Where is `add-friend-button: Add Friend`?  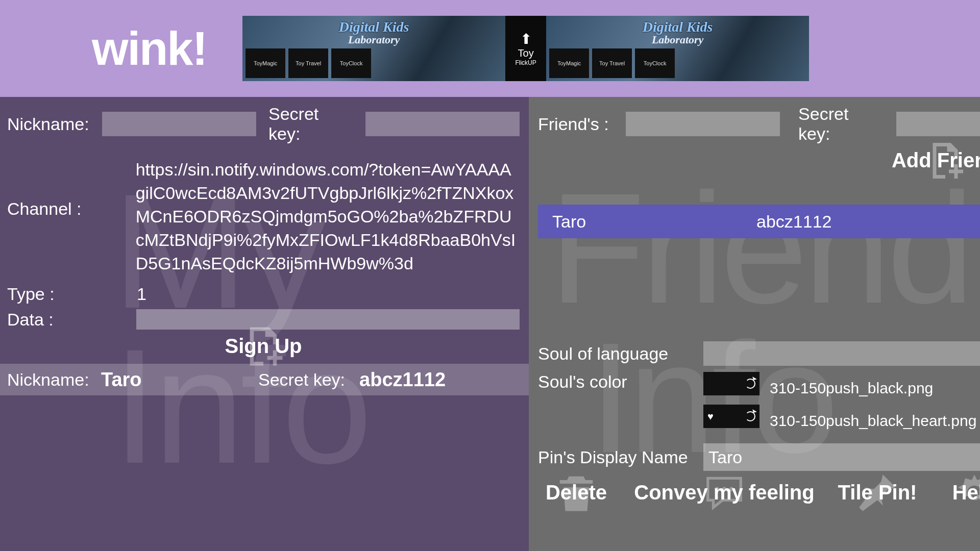 add-friend-button: Add Friend is located at coordinates (936, 160).